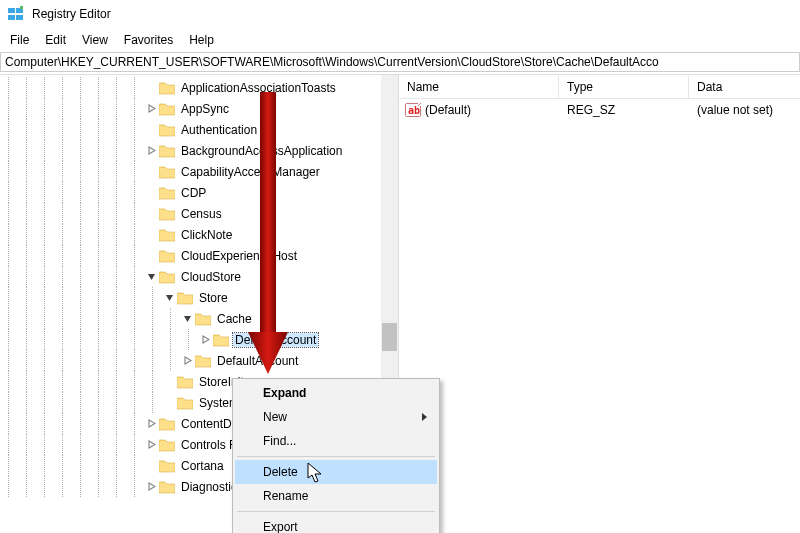 This screenshot has width=800, height=533. Describe the element at coordinates (56, 39) in the screenshot. I see `menu-edit: Edit` at that location.